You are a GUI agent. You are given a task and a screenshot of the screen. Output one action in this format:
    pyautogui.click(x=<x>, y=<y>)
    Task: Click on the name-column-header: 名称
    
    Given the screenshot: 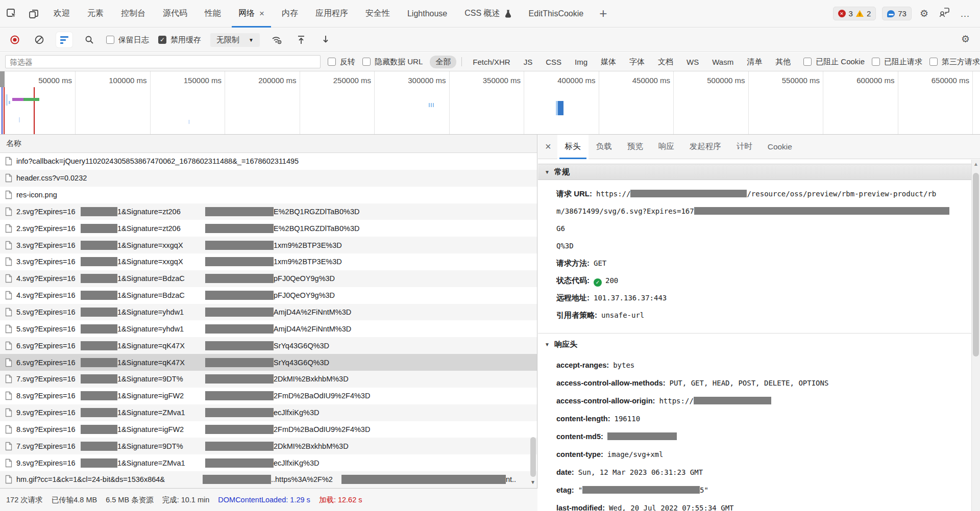 What is the action you would take?
    pyautogui.click(x=268, y=144)
    